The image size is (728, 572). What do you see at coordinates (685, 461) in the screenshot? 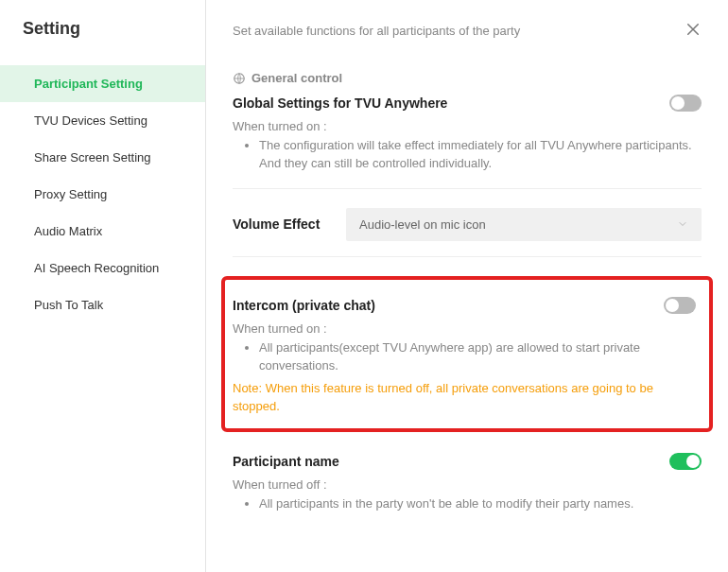
I see `participant-name-toggle` at bounding box center [685, 461].